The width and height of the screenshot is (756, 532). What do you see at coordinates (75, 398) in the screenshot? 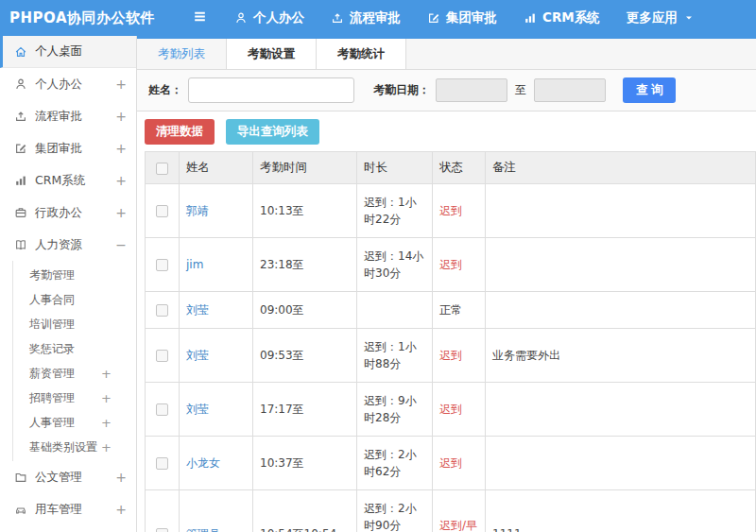
I see `sidebar-subitem-recruitment-management: 招聘管理+` at bounding box center [75, 398].